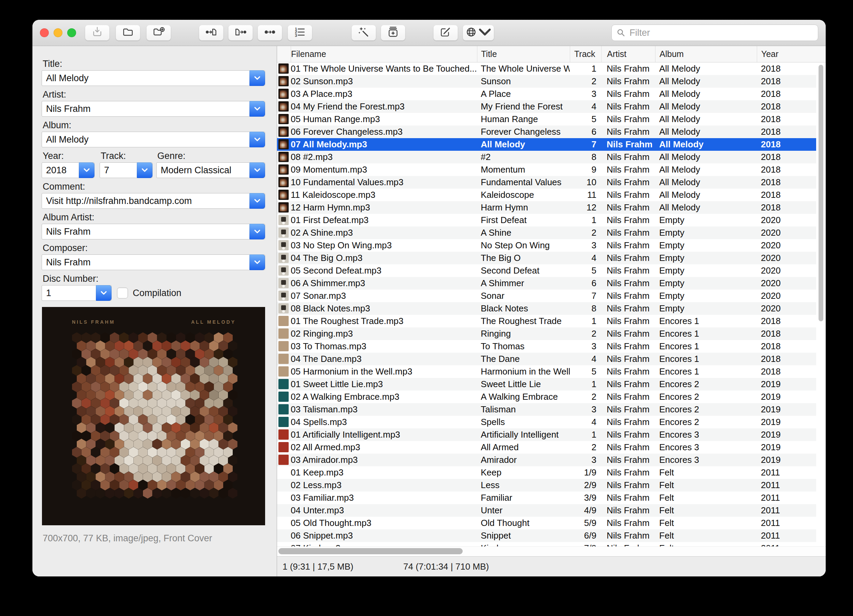 The image size is (853, 616). Describe the element at coordinates (478, 33) in the screenshot. I see `web-lookup-button` at that location.